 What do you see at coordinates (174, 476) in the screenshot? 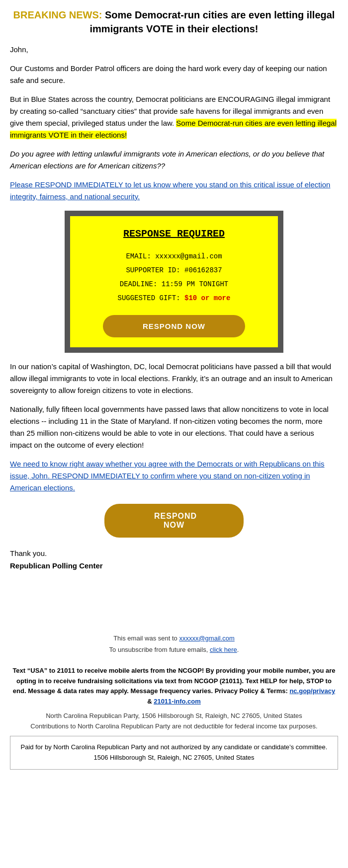
I see `respond-link-2: We need to know right away whether you a…` at bounding box center [174, 476].